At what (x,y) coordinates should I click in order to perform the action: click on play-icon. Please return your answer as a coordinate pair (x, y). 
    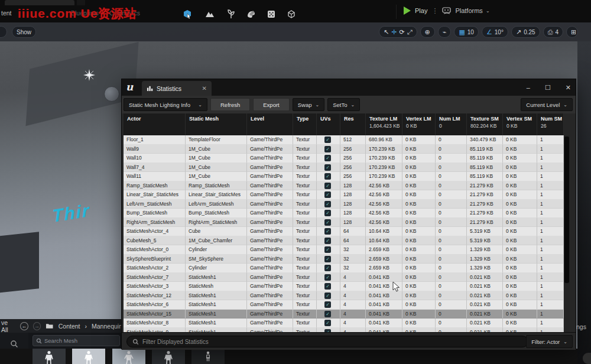
    Looking at the image, I should click on (407, 11).